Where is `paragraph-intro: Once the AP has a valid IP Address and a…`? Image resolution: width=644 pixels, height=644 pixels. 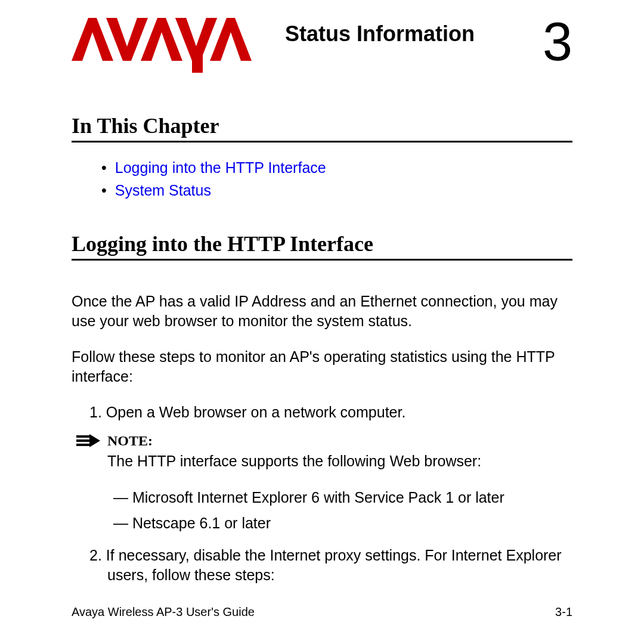 paragraph-intro: Once the AP has a valid IP Address and a… is located at coordinates (322, 311).